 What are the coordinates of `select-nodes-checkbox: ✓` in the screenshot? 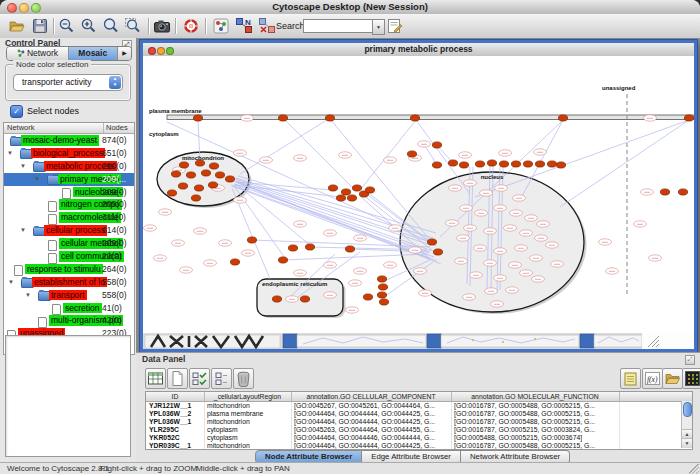 It's located at (16, 112).